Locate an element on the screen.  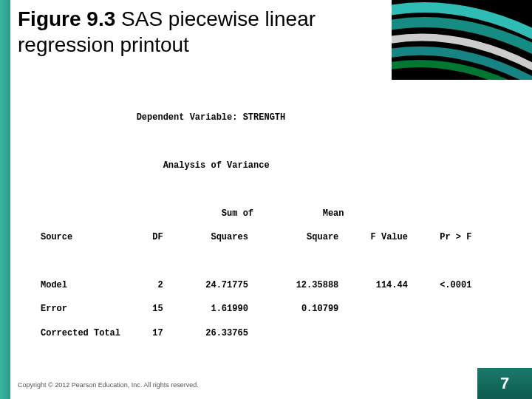
anova-row-model: Model 2 24.71775 12.35888 114.44 <.0001 is located at coordinates (266, 285).